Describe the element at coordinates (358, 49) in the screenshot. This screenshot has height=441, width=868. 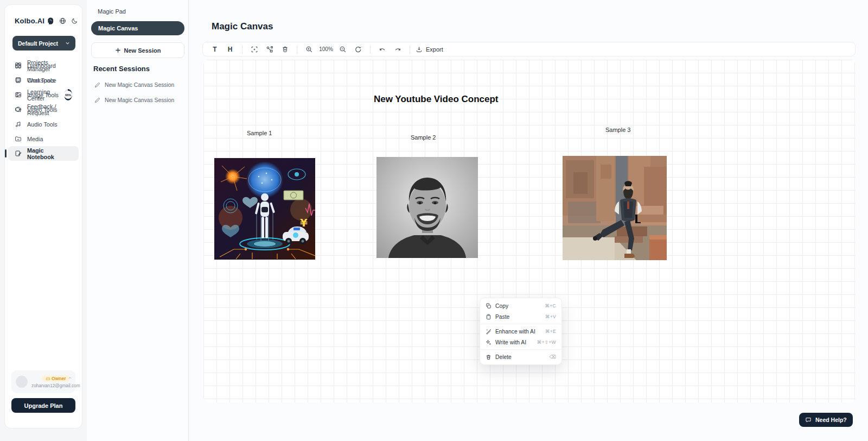
I see `reset-view-button` at that location.